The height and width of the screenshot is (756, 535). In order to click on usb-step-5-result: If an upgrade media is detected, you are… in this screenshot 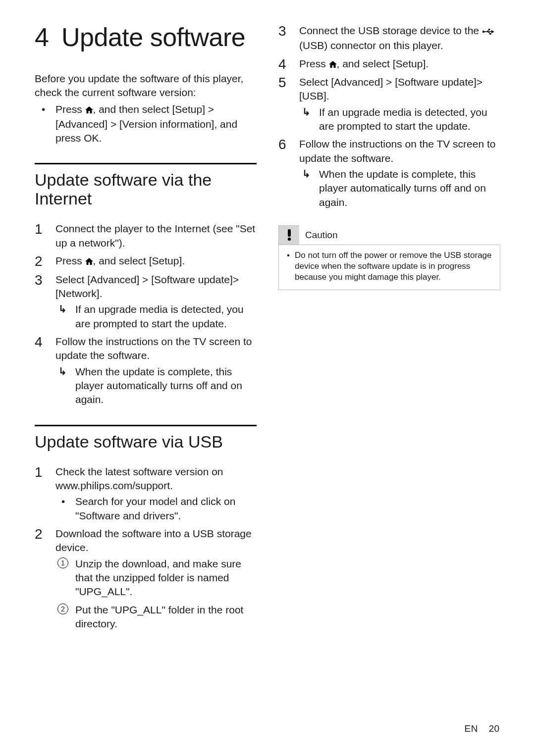, I will do `click(400, 120)`.